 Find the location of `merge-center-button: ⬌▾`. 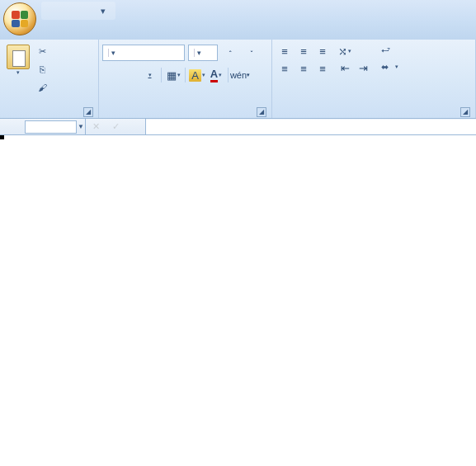

merge-center-button: ⬌▾ is located at coordinates (389, 67).